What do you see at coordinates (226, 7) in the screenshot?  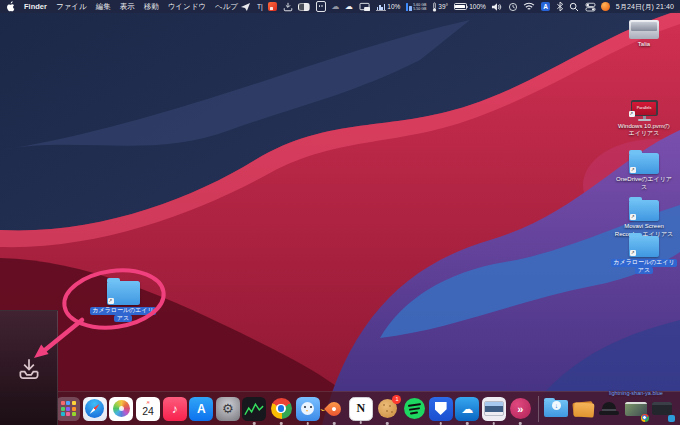 I see `menu-help: ヘルプ` at bounding box center [226, 7].